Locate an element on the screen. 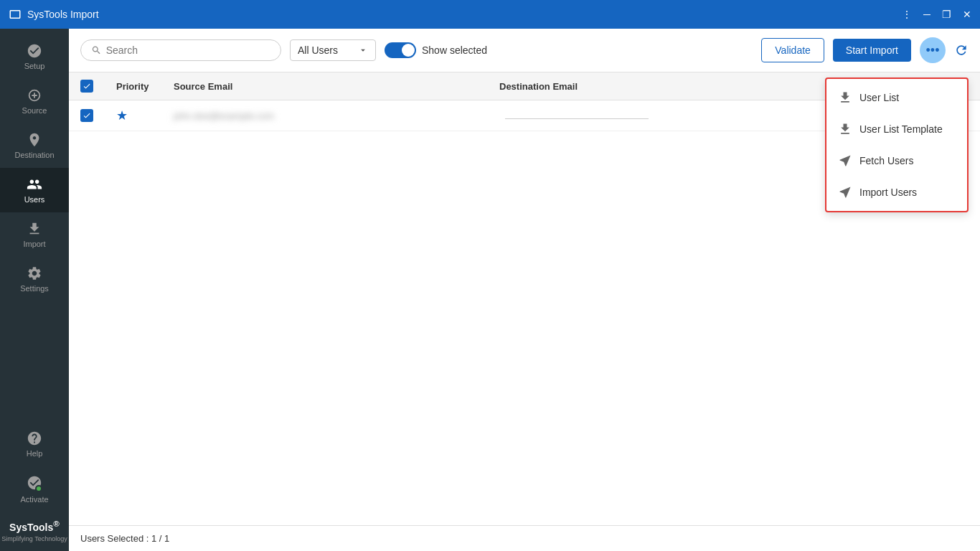 The width and height of the screenshot is (980, 551). dropdown-menu: User List User List Template Fetch Users… is located at coordinates (897, 145).